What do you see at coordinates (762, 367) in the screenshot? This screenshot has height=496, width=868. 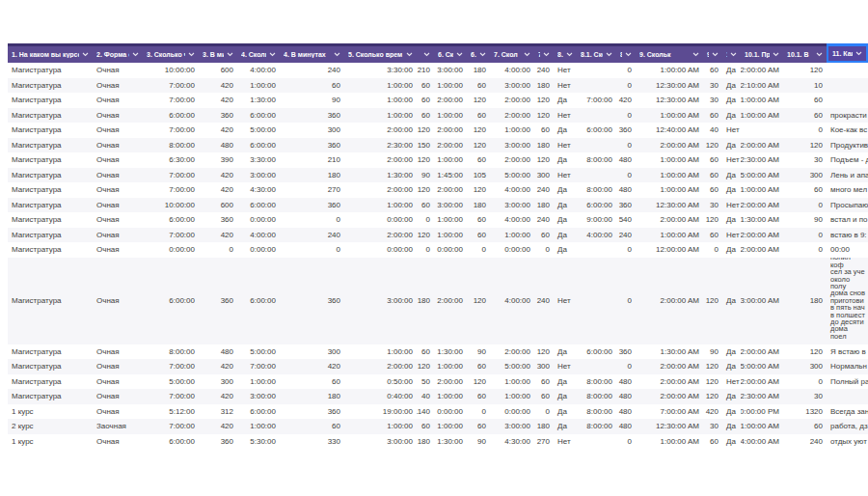 I see `cell: 5:00:00 AM` at bounding box center [762, 367].